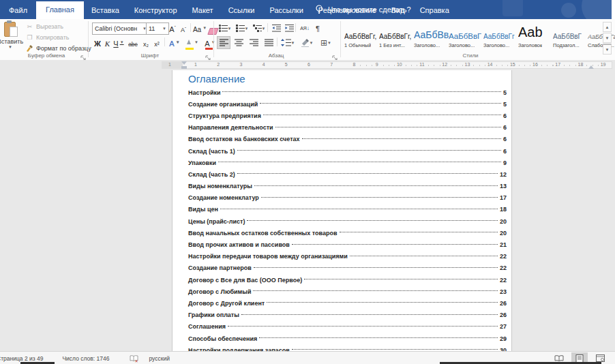  I want to click on tab-Справка: Справка, so click(435, 10).